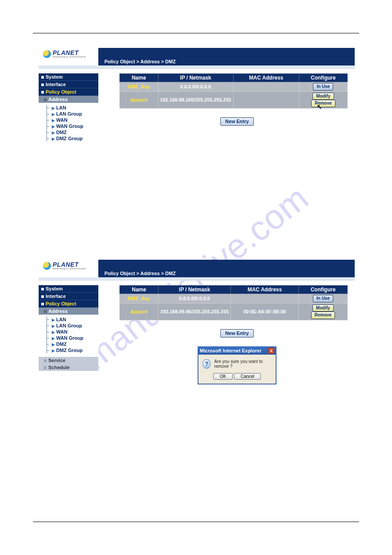 This screenshot has height=555, width=392. What do you see at coordinates (140, 273) in the screenshot?
I see `breadcrumb: Policy Object > Address > DMZ` at bounding box center [140, 273].